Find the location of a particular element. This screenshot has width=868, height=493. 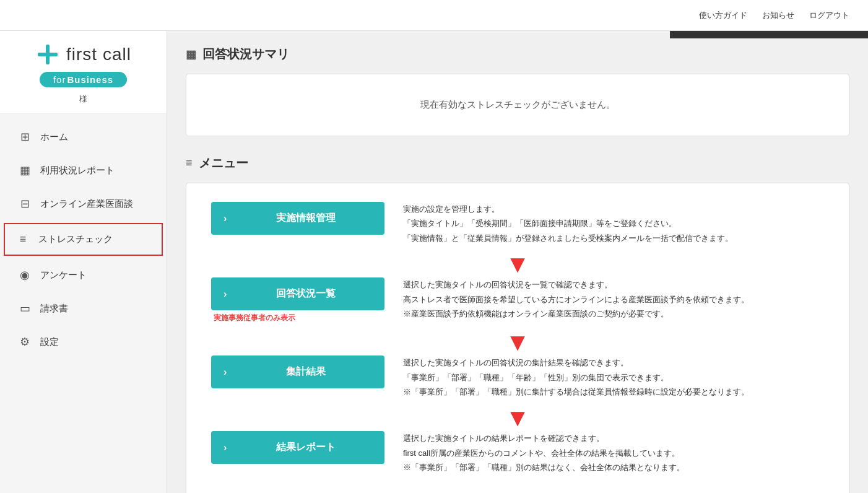

shukei-desc-3: ※「事業所」「部署」「職種」別に集計する場合は従業員情報登録時に設定が必要となり… is located at coordinates (614, 391).